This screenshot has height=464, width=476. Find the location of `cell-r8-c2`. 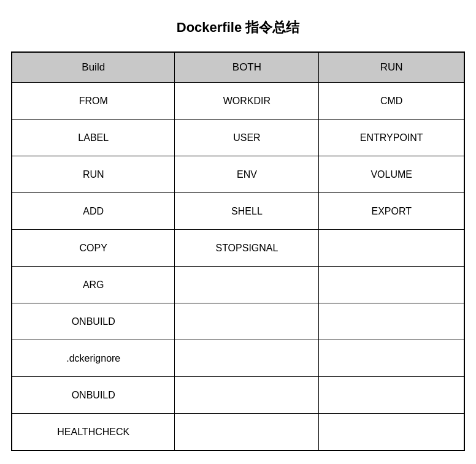

cell-r8-c2 is located at coordinates (391, 395).